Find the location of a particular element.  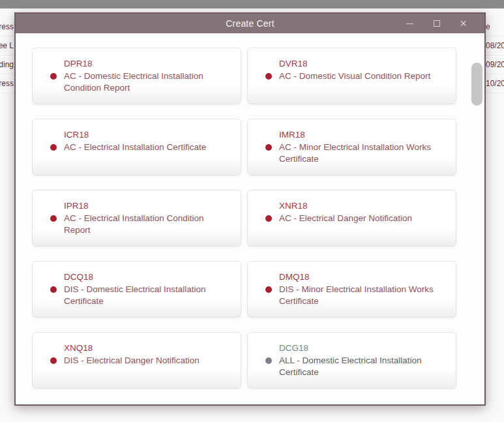

cert-type-card: DPR18 AC - Domestic Electrical Installat… is located at coordinates (137, 76).